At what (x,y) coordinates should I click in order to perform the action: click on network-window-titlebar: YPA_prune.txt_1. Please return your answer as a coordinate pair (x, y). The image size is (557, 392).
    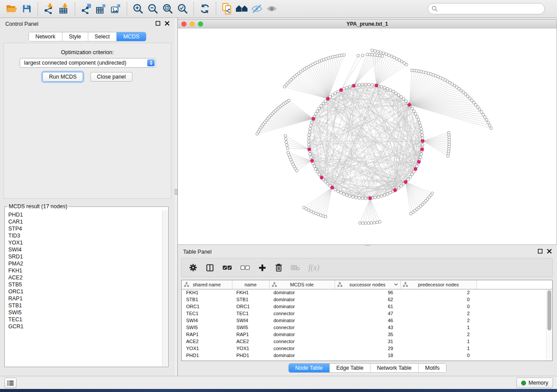
    Looking at the image, I should click on (367, 24).